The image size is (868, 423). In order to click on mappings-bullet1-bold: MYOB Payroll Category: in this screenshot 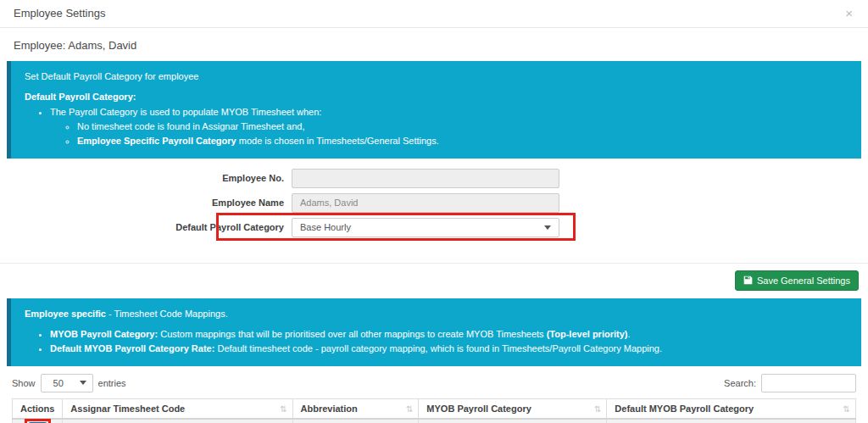, I will do `click(103, 334)`.